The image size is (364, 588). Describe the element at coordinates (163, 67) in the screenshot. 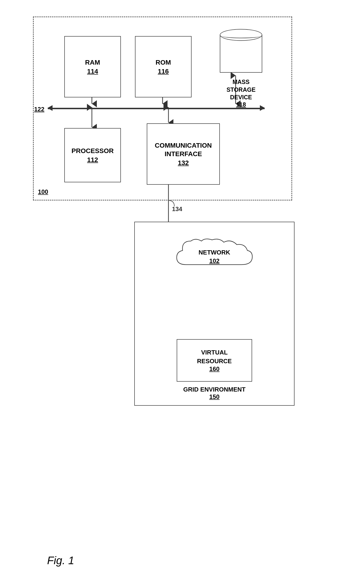

I see `rom-component: ROM 116` at that location.